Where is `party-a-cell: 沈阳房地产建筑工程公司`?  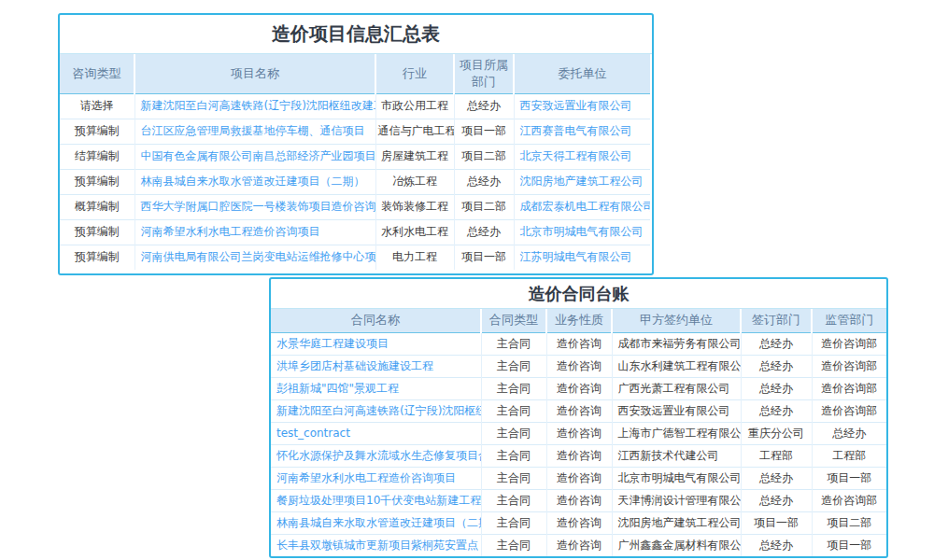 party-a-cell: 沈阳房地产建筑工程公司 is located at coordinates (676, 523).